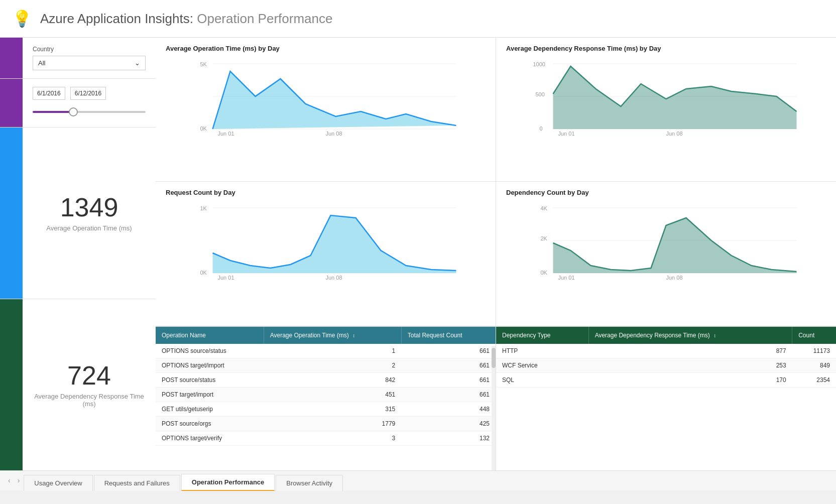  Describe the element at coordinates (539, 64) in the screenshot. I see `svg-text: 1000` at that location.